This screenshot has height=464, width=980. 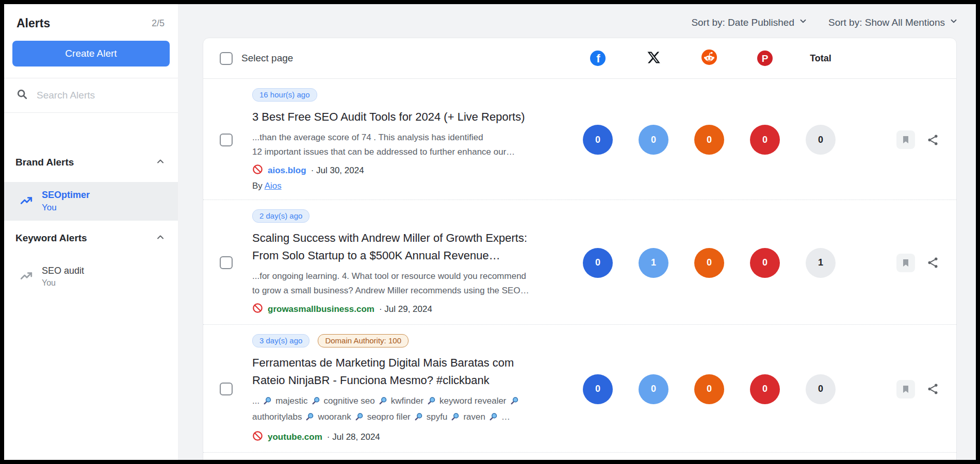 I want to click on sort-by-date-dropdown: Sort by: Date Published, so click(x=749, y=23).